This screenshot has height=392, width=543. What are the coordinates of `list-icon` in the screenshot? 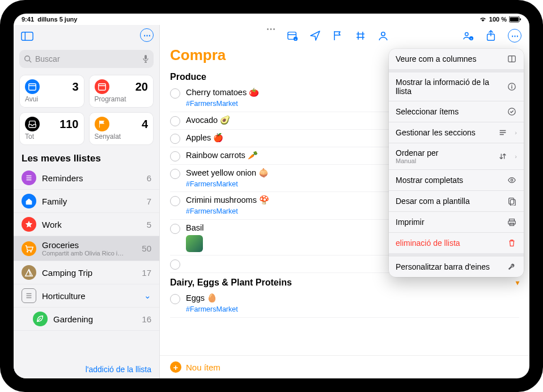 It's located at (29, 178).